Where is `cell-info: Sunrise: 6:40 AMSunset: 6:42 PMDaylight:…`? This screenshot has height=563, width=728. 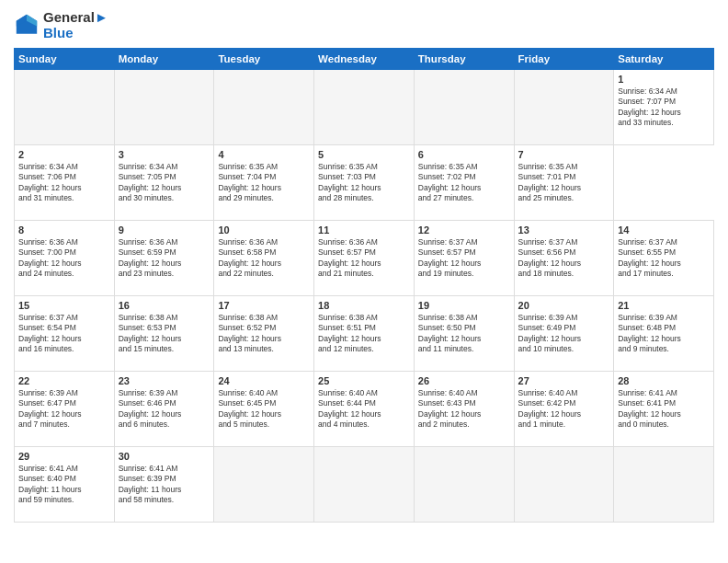
cell-info: Sunrise: 6:40 AMSunset: 6:42 PMDaylight:… is located at coordinates (564, 409).